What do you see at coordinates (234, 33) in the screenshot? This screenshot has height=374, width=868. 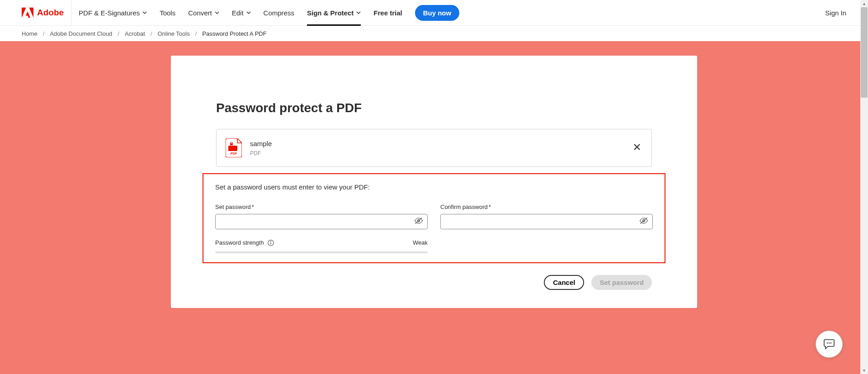 I see `breadcrumb-current: Password Protect A PDF` at bounding box center [234, 33].